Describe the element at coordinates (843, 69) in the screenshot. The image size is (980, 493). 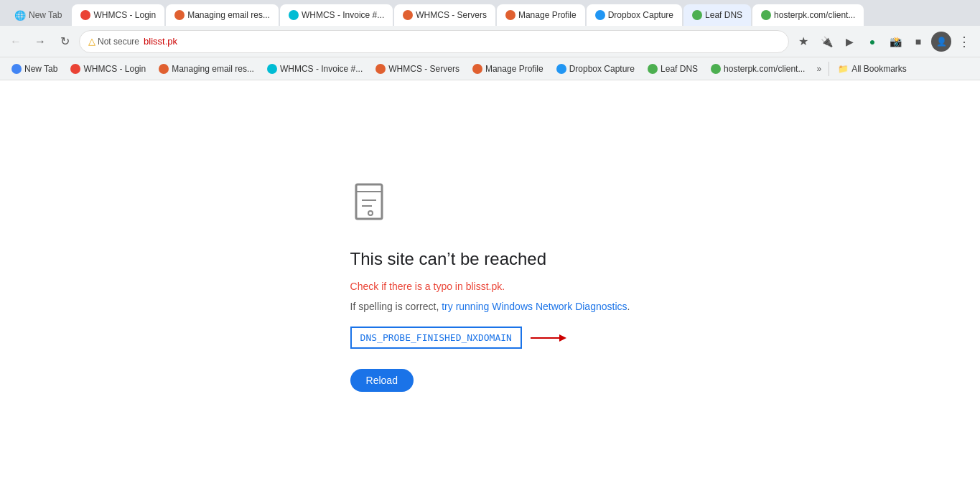
I see `folder-icon: 📁` at that location.